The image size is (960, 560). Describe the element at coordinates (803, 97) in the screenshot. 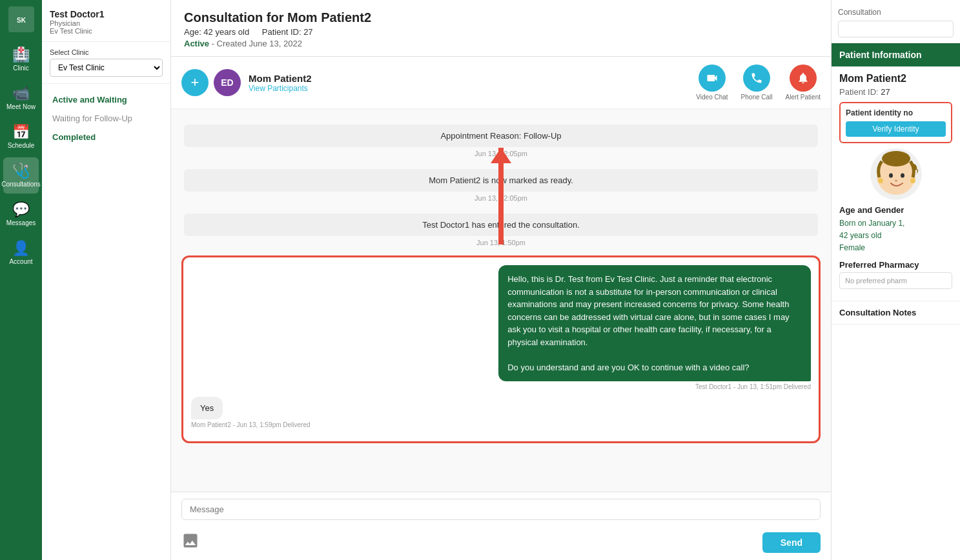

I see `alert-patient-label: Alert Patient` at that location.